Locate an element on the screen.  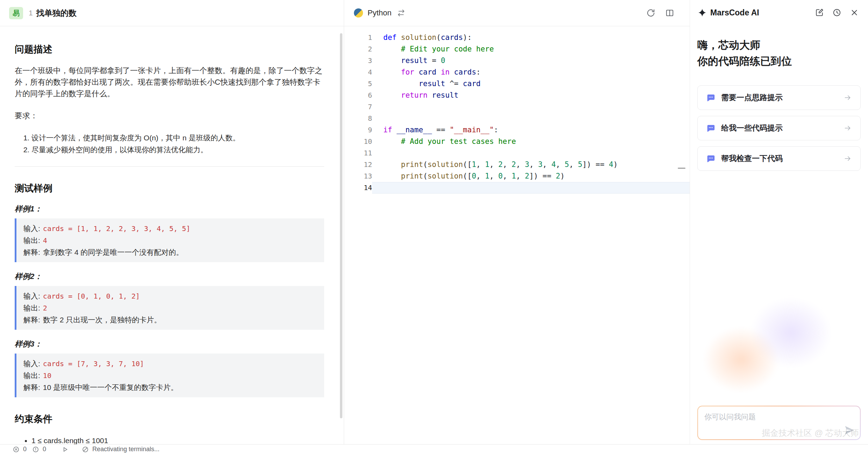
line-number: 10 is located at coordinates (358, 141).